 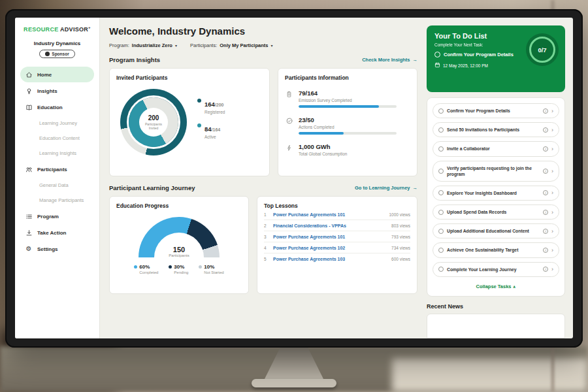 What do you see at coordinates (496, 269) in the screenshot?
I see `task-item: Complete Your Learning Journey i ›` at bounding box center [496, 269].